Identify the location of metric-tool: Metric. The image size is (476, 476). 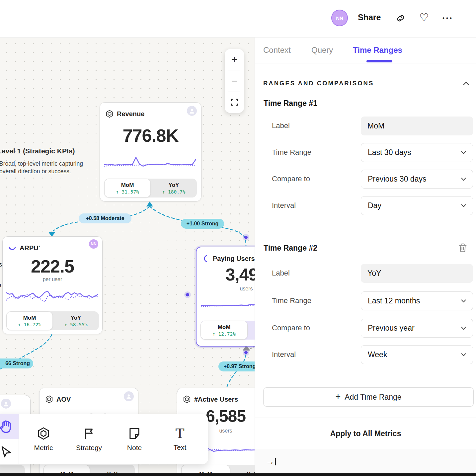
(43, 439).